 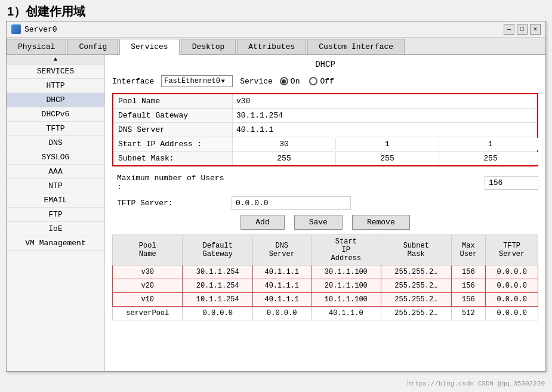 What do you see at coordinates (385, 116) in the screenshot?
I see `default-gateway-input` at bounding box center [385, 116].